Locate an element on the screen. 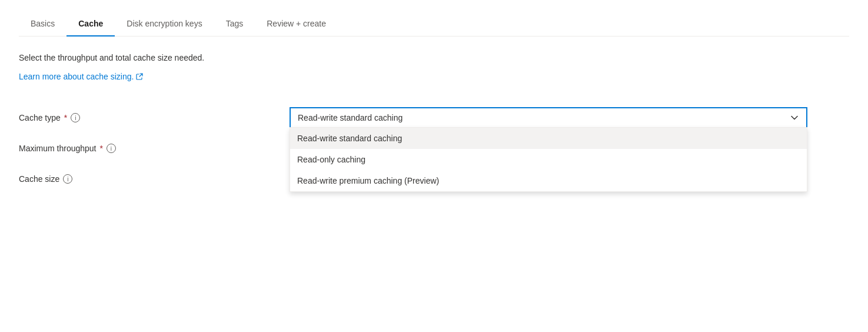 The image size is (868, 332). cache-size-info-icon: i is located at coordinates (68, 179).